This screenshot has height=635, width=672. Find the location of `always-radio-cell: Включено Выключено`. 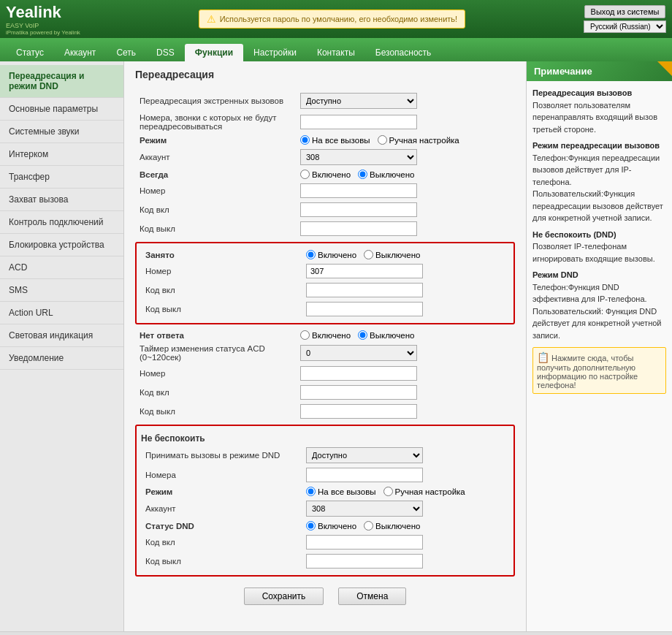

always-radio-cell: Включено Выключено is located at coordinates (405, 174).